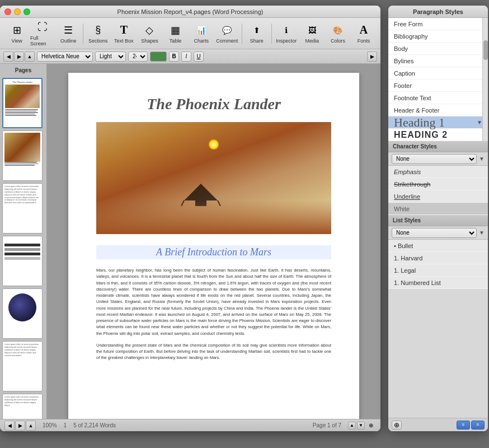 This screenshot has width=489, height=448. Describe the element at coordinates (124, 34) in the screenshot. I see `toolbar-textbox: T Text Box` at that location.